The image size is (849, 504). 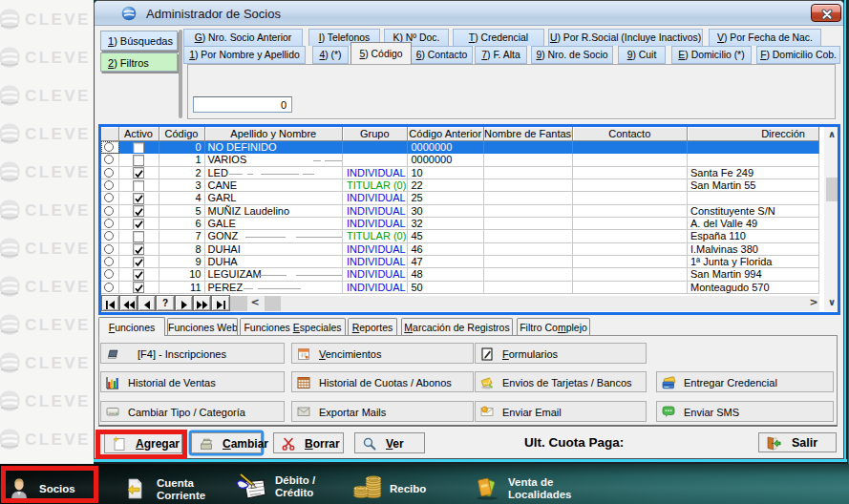 What do you see at coordinates (630, 134) in the screenshot?
I see `grid-column-header: Contacto` at bounding box center [630, 134].